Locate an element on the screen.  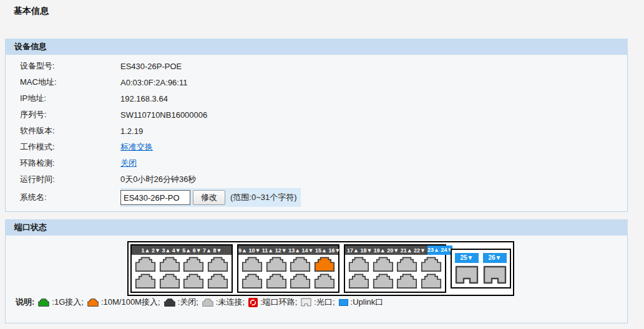
port-8-icon is located at coordinates (218, 281).